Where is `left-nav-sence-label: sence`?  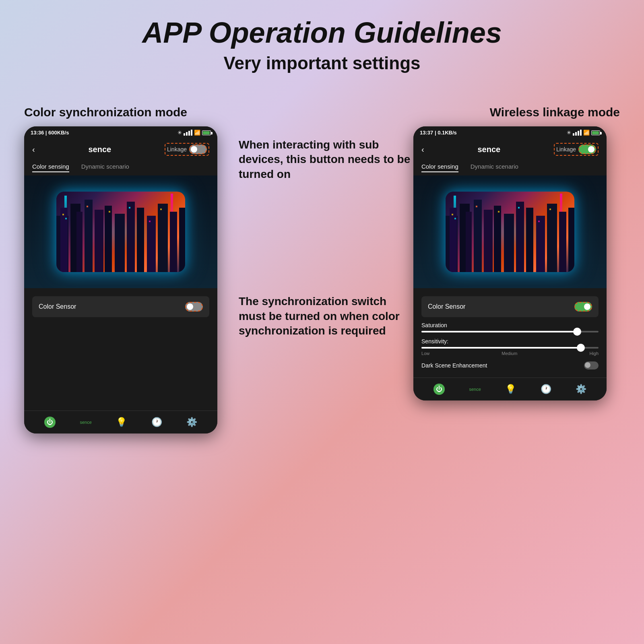 left-nav-sence-label: sence is located at coordinates (85, 422).